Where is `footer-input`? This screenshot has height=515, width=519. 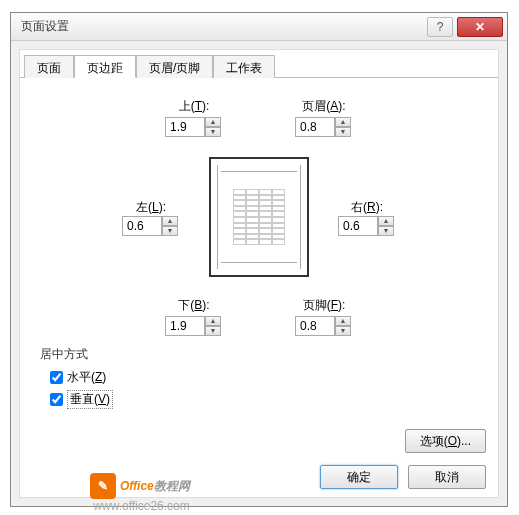
footer-input is located at coordinates (315, 326).